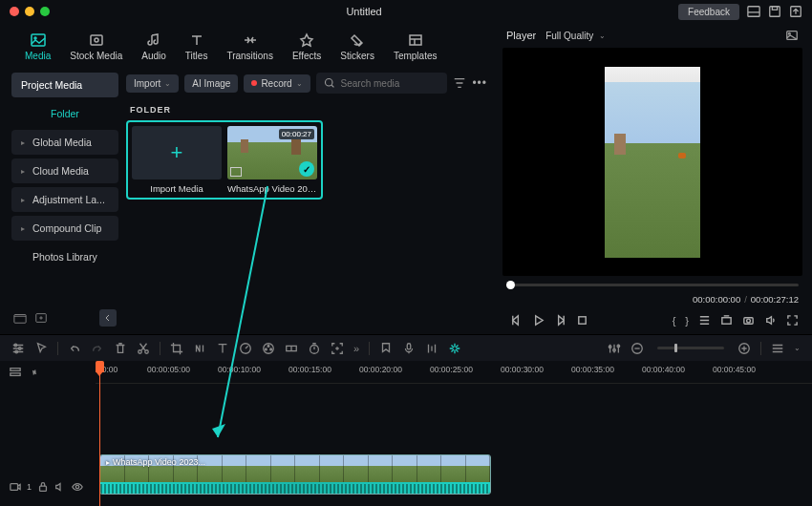 The image size is (812, 506). What do you see at coordinates (108, 318) in the screenshot?
I see `collapse-sidebar-button` at bounding box center [108, 318].